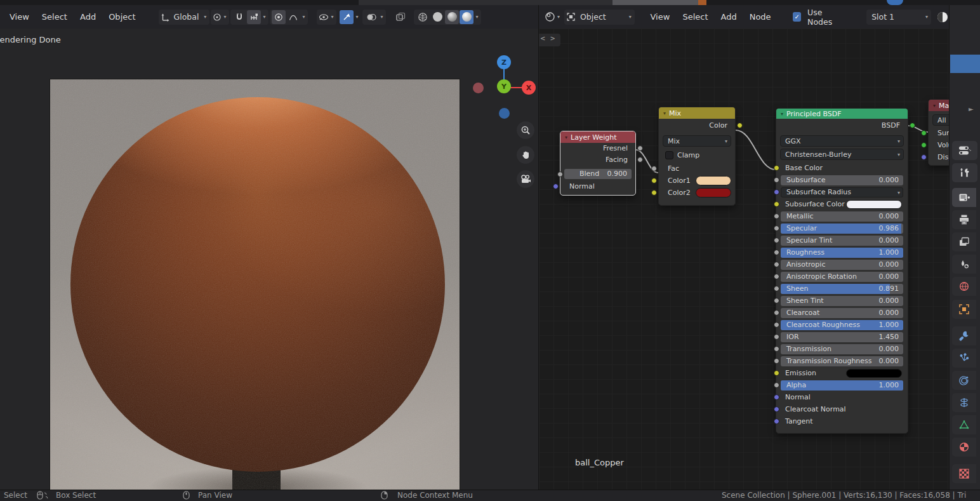 This screenshot has width=980, height=501. What do you see at coordinates (971, 109) in the screenshot?
I see `region-collapse-arrow: ►` at bounding box center [971, 109].